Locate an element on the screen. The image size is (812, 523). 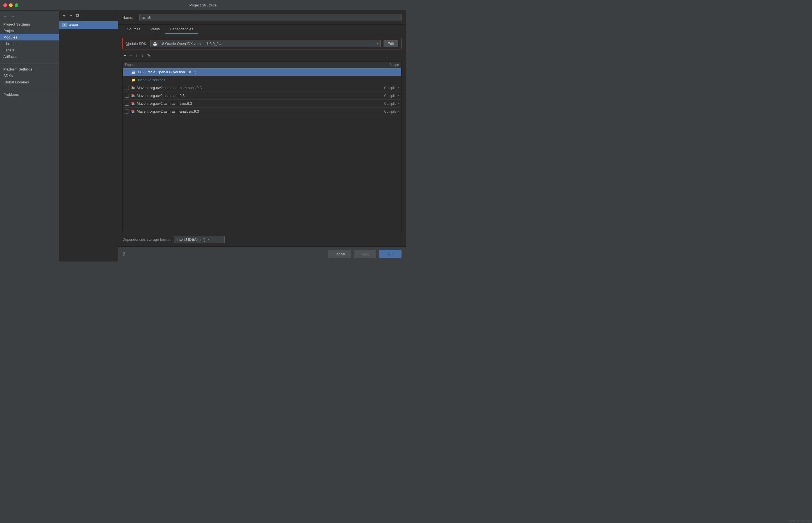
sidebar-item-artifacts: Artifacts is located at coordinates (29, 56).